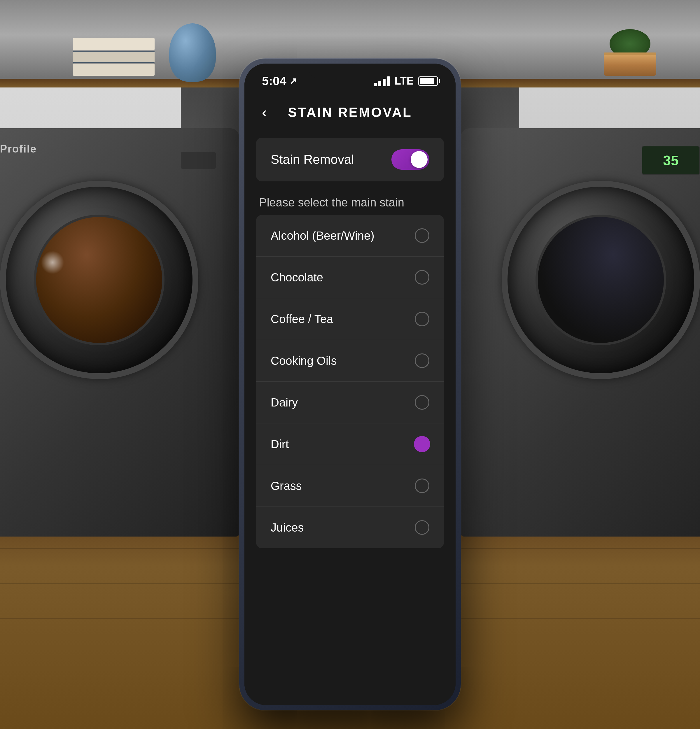  Describe the element at coordinates (350, 361) in the screenshot. I see `stain-item: Cooking Oils` at that location.